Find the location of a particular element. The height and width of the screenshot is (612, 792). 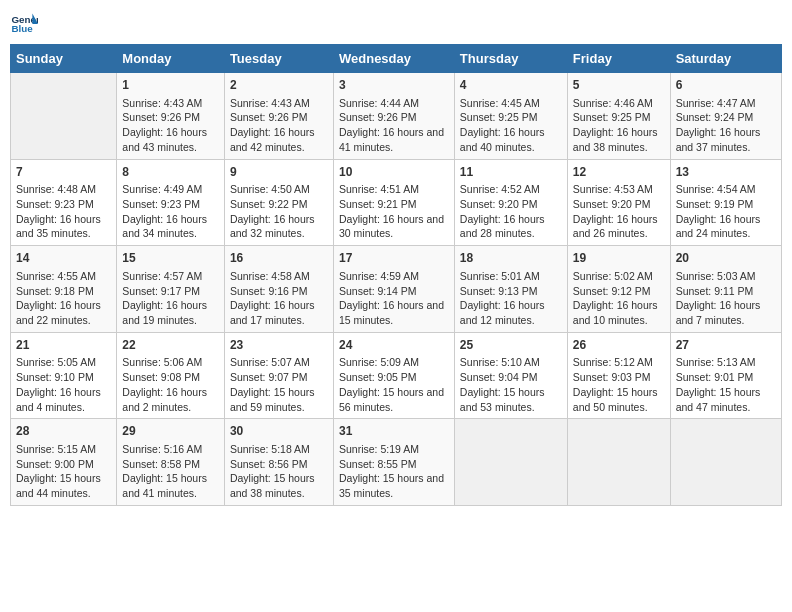

day-number: 4 is located at coordinates (511, 86).